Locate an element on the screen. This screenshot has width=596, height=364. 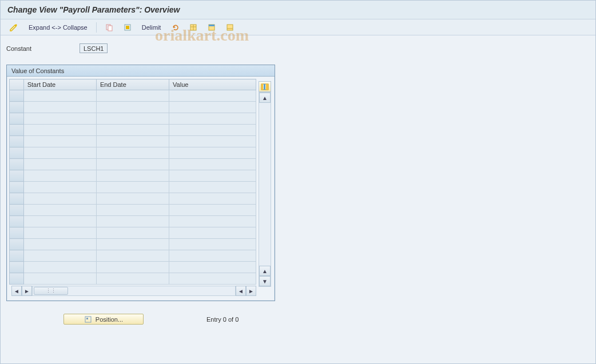
table-deselect-icon is located at coordinates (230, 27).